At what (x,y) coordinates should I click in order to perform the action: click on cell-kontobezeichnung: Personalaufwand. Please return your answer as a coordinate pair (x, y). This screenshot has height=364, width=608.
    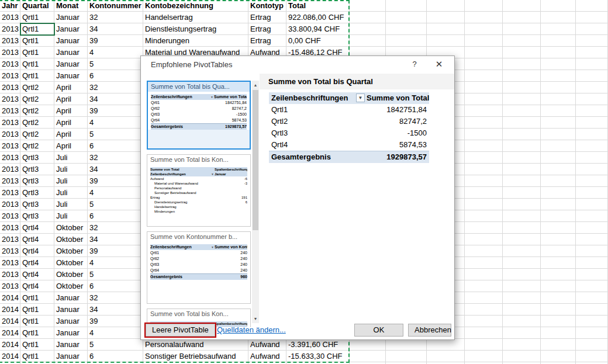
    Looking at the image, I should click on (196, 345).